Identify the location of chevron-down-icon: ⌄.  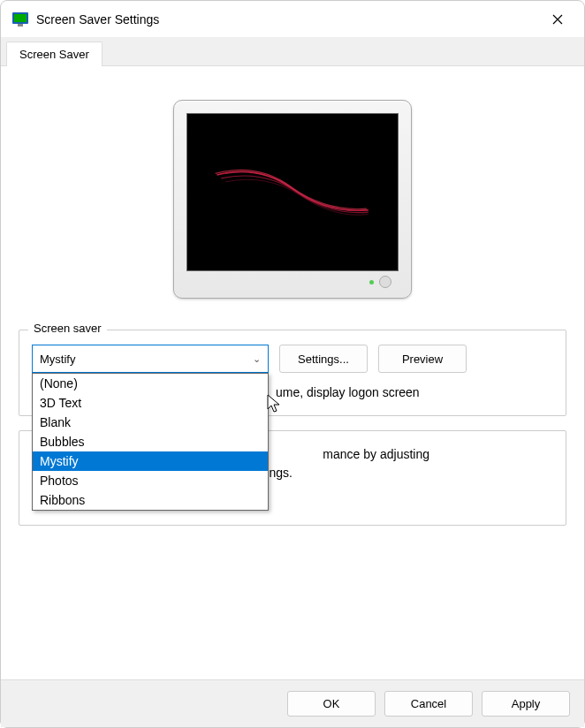
(256, 359).